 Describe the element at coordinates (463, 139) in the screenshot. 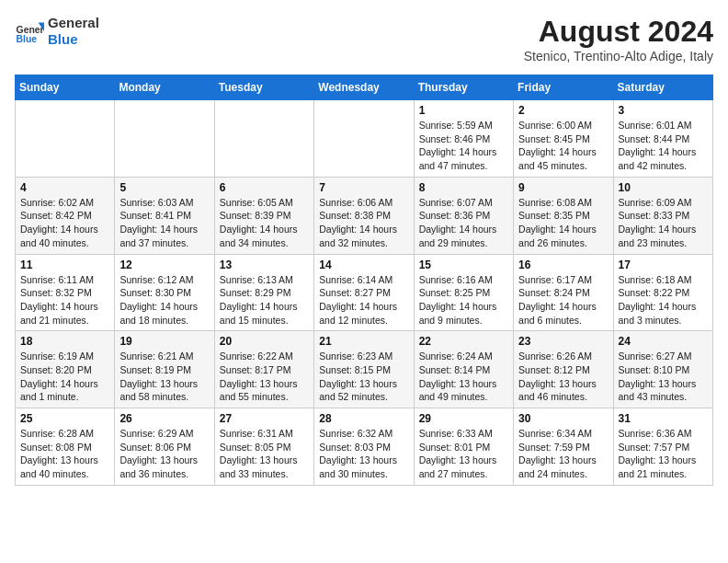

I see `calendar-cell: 1Sunrise: 5:59 AMSunset: 8:46 PMDaylight…` at that location.